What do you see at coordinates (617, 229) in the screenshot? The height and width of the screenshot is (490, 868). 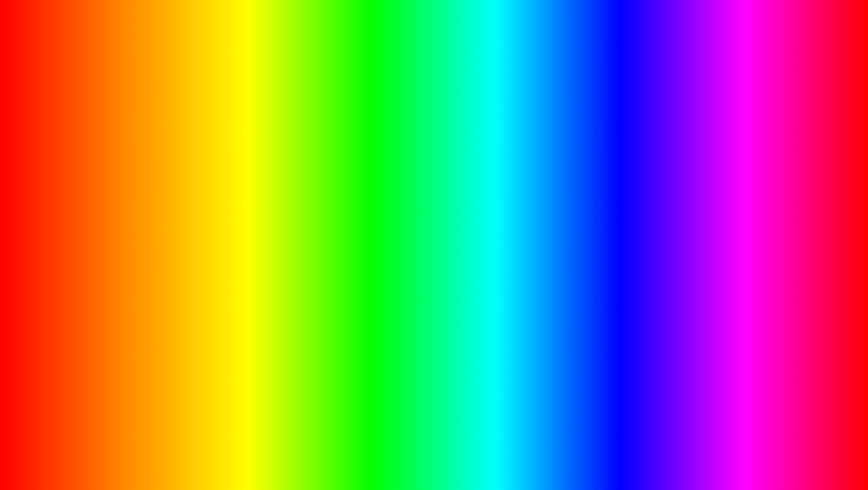 I see `nav-dot-local-r` at bounding box center [617, 229].